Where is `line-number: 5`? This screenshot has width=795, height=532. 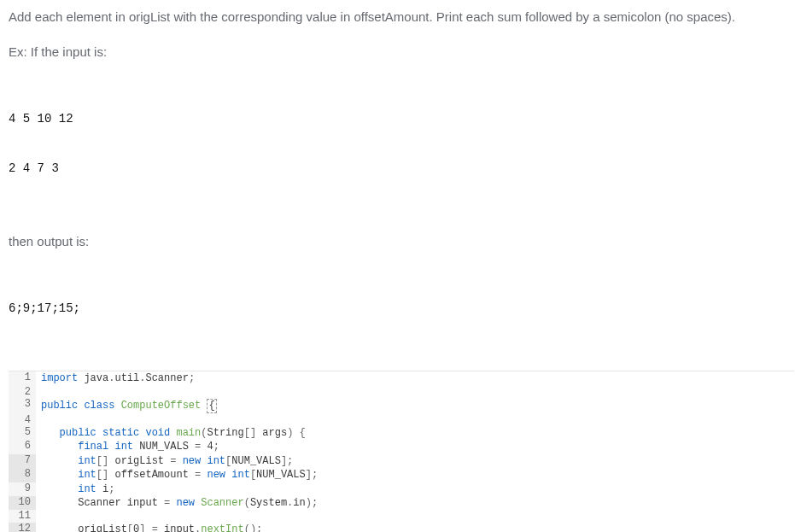 line-number: 5 is located at coordinates (22, 433).